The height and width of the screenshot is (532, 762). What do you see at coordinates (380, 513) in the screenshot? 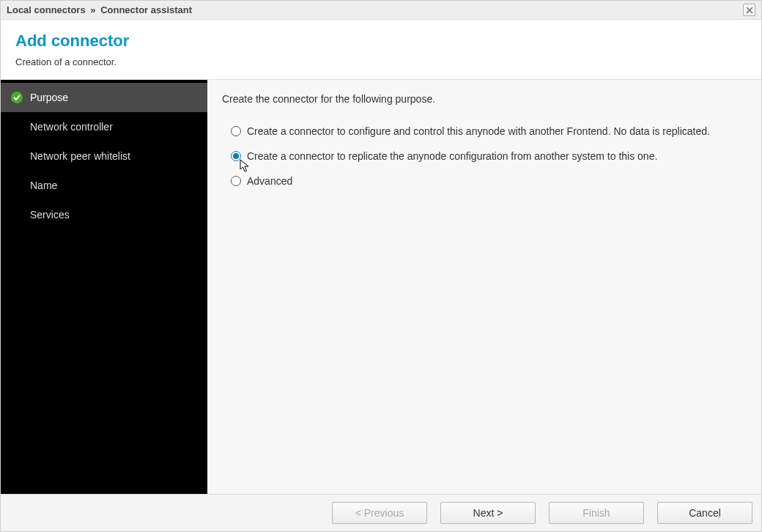
I see `previous-button: < Previous` at bounding box center [380, 513].